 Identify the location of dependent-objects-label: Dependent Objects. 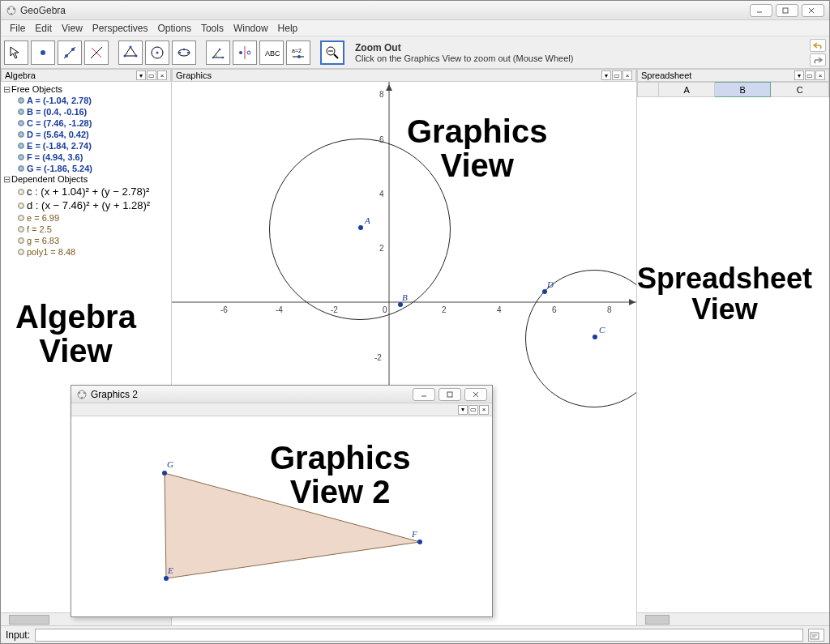
(49, 179).